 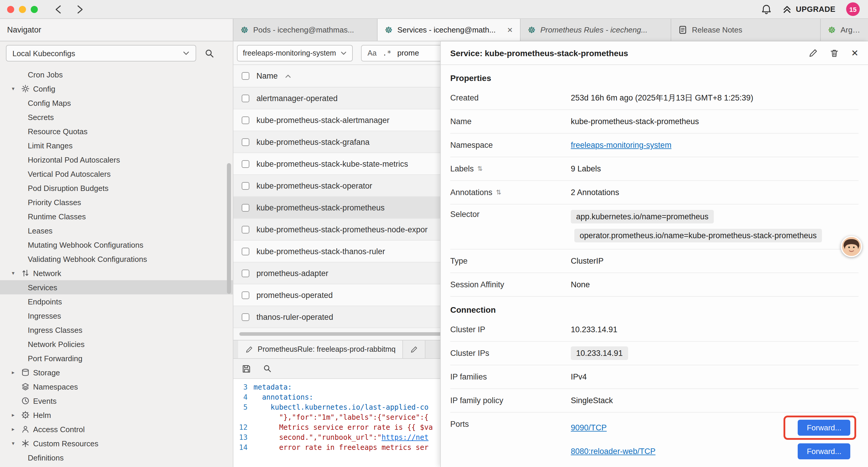 What do you see at coordinates (621, 145) in the screenshot?
I see `namespace-link: freeleaps-monitoring-system` at bounding box center [621, 145].